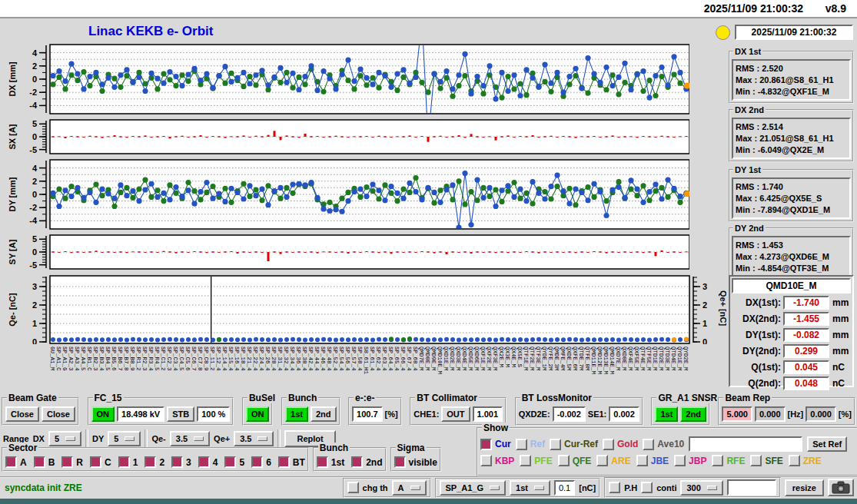 The image size is (857, 504). What do you see at coordinates (323, 463) in the screenshot?
I see `checkbox-1st` at bounding box center [323, 463].